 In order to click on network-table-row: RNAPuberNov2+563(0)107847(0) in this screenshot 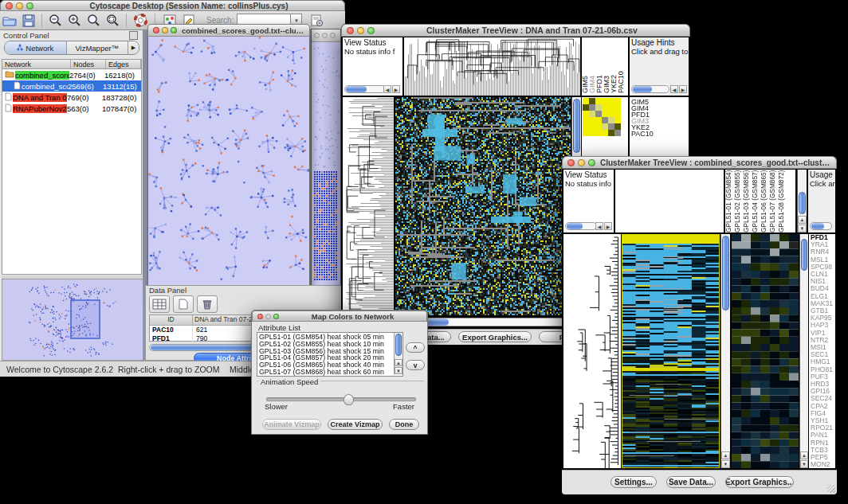, I will do `click(72, 108)`.